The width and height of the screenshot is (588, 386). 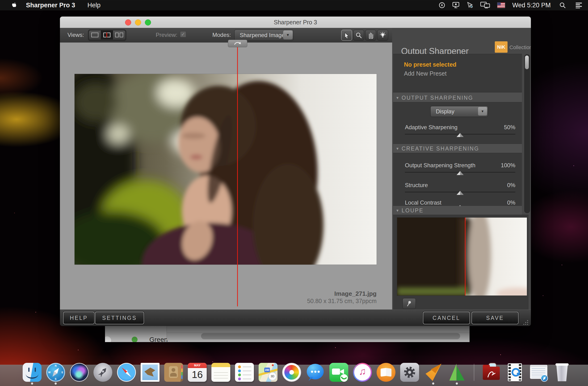 I want to click on time-machine-display-icon, so click(x=456, y=5).